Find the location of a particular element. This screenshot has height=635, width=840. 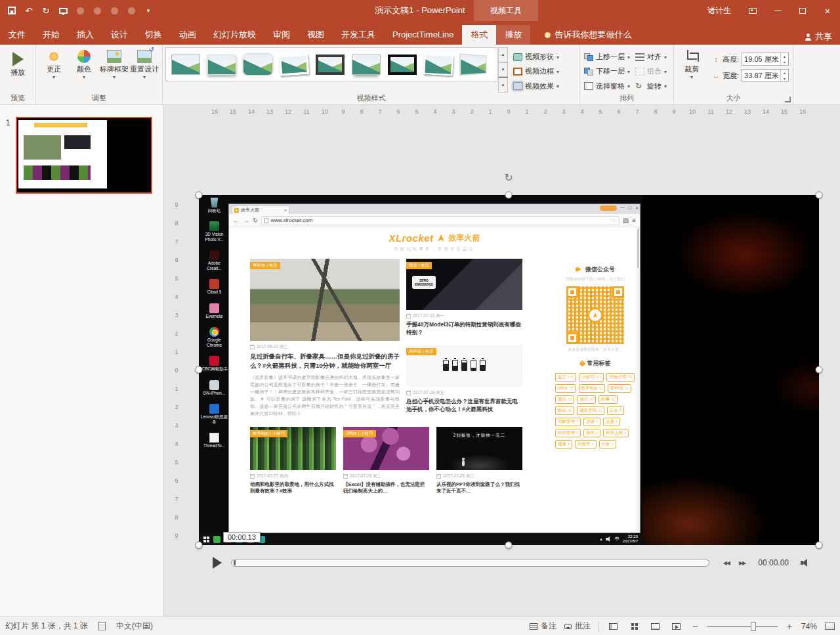

tab-幻灯片放映: 幻灯片放映 is located at coordinates (235, 35).